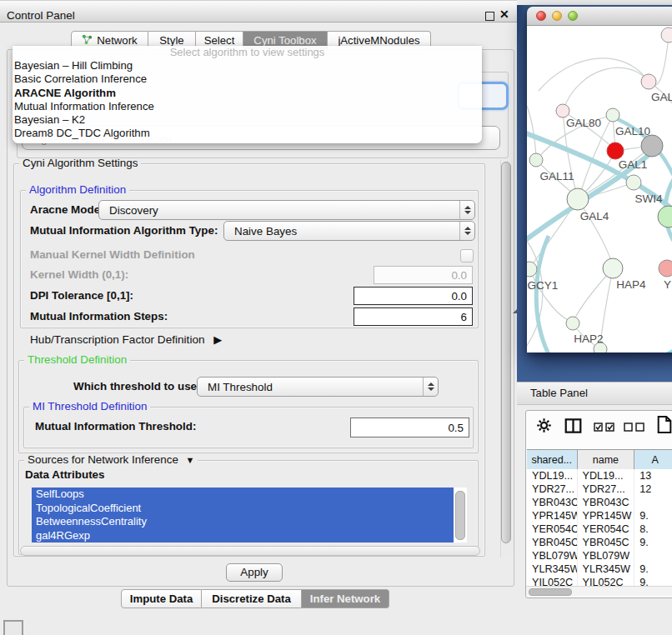 This screenshot has height=635, width=672. I want to click on table-column-header: name, so click(607, 460).